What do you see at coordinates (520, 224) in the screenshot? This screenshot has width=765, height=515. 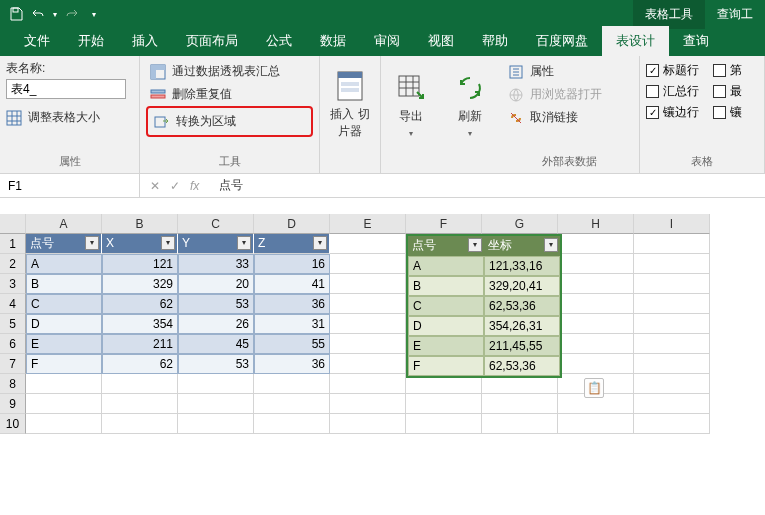 I see `col-header: G` at bounding box center [520, 224].